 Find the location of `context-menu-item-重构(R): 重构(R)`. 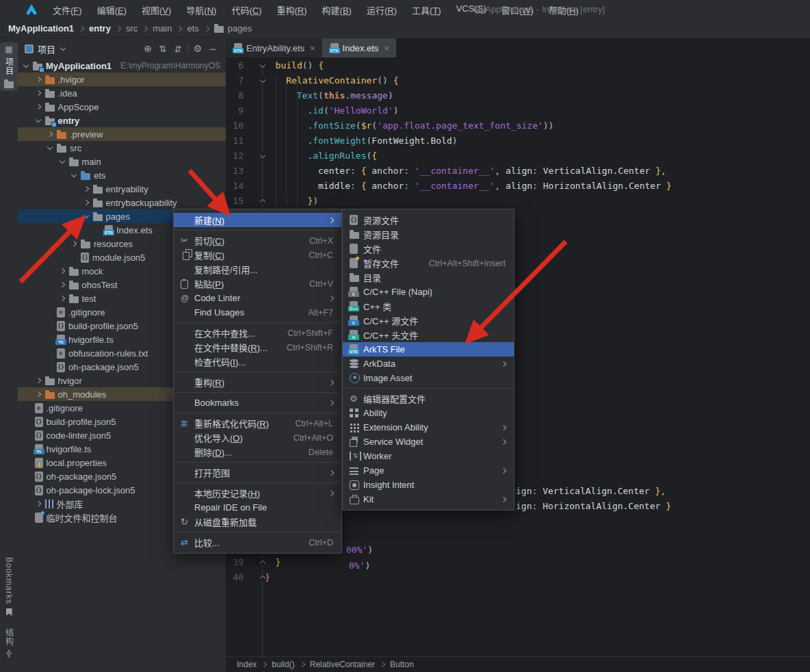

context-menu-item-重构(R): 重构(R) is located at coordinates (257, 382).